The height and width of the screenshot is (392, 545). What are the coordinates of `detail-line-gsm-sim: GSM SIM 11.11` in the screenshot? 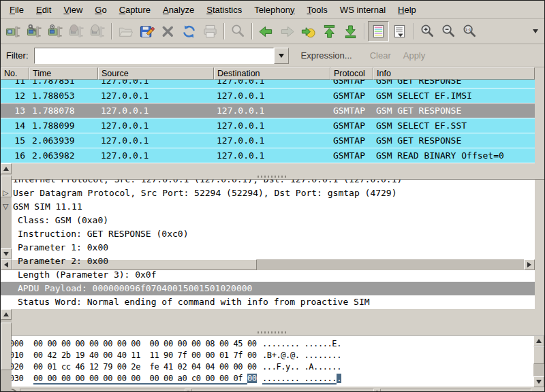 It's located at (268, 207).